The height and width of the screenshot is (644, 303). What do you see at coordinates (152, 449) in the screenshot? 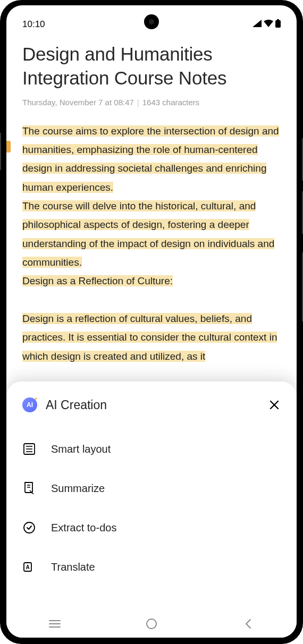
I see `ai-item-smart-layout: Smart layout` at bounding box center [152, 449].